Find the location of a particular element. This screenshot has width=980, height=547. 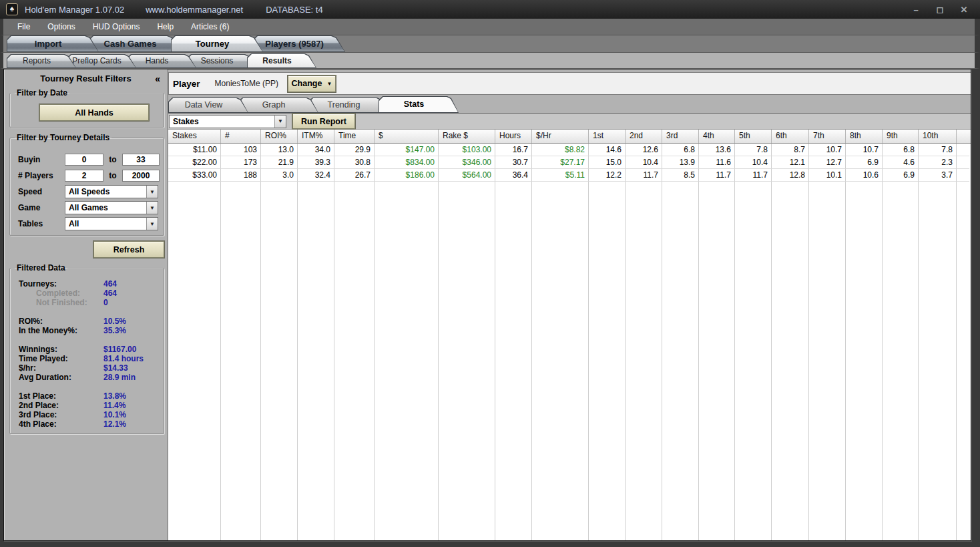

column-header-6th: 6th is located at coordinates (790, 136).